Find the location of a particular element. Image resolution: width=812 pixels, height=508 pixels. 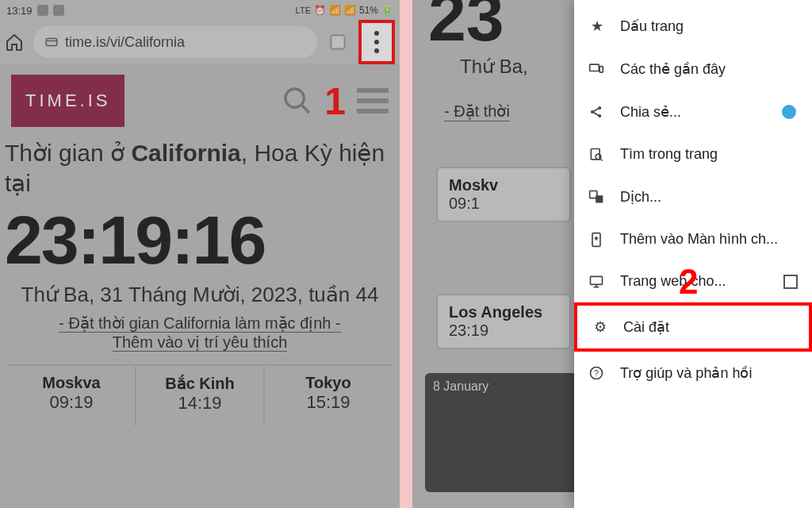

menu-label: Trợ giúp và phản hồi is located at coordinates (686, 373).